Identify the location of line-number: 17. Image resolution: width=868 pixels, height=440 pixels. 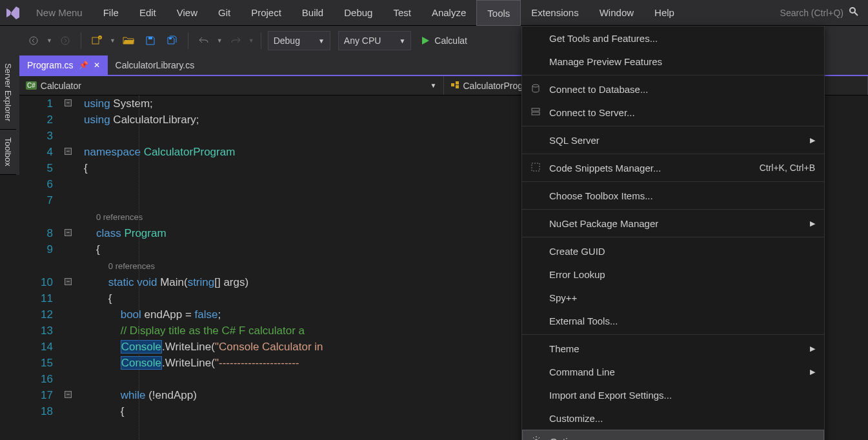
(42, 395).